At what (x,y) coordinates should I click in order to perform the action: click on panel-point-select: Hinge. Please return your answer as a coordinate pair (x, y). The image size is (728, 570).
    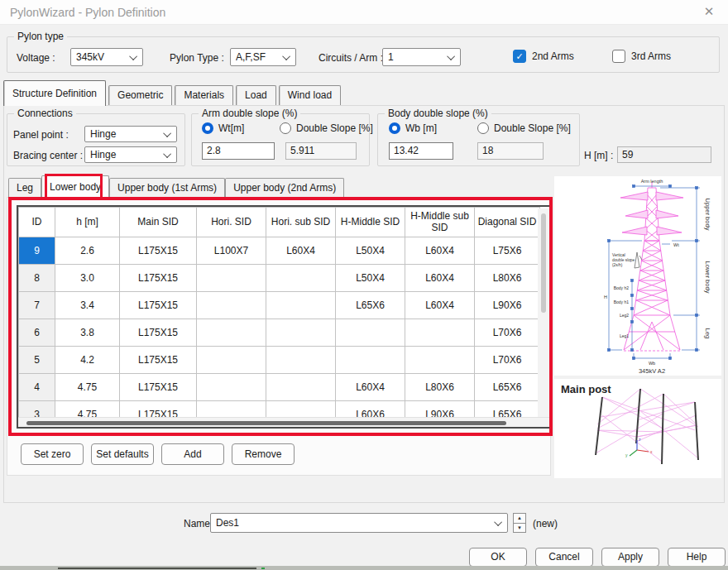
    Looking at the image, I should click on (131, 134).